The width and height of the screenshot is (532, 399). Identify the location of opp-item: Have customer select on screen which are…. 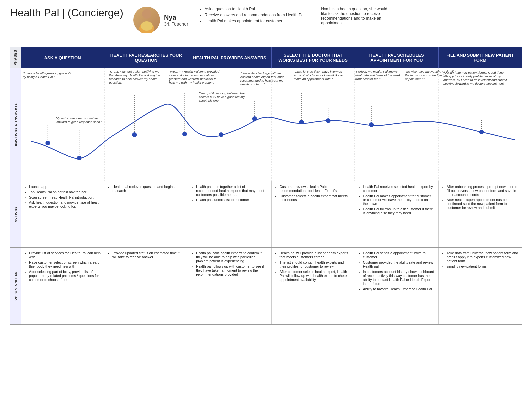
(65, 264).